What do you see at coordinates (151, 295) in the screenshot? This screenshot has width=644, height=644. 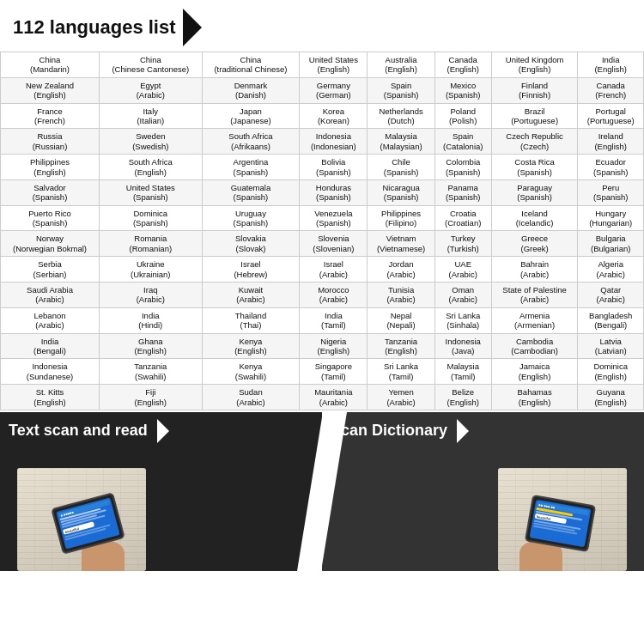 I see `table-cell: Iraq(Arabic)` at bounding box center [151, 295].